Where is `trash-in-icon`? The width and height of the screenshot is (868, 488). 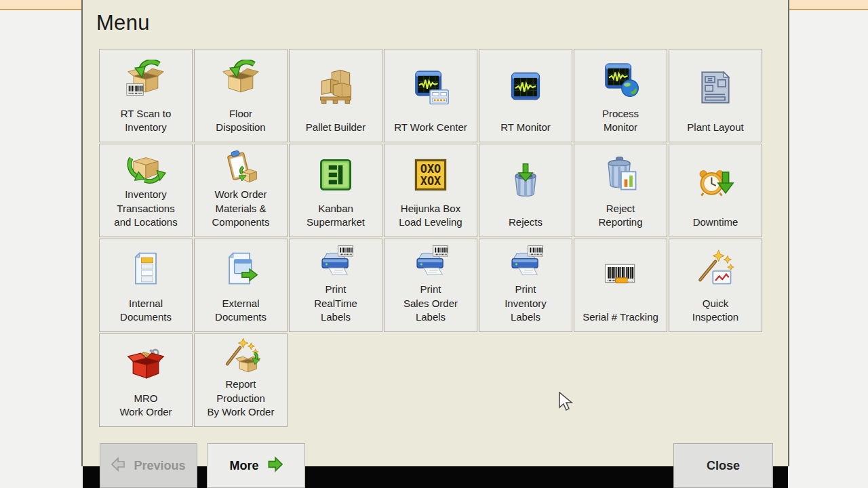
trash-in-icon is located at coordinates (526, 182).